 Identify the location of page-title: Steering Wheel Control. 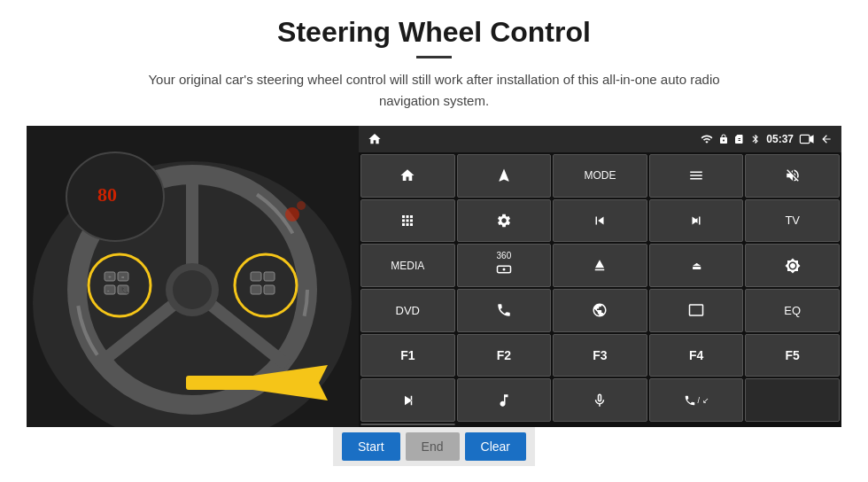
(434, 32).